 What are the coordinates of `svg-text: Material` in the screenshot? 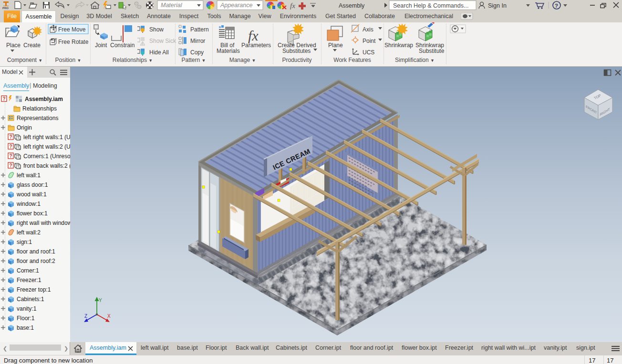 It's located at (172, 5).